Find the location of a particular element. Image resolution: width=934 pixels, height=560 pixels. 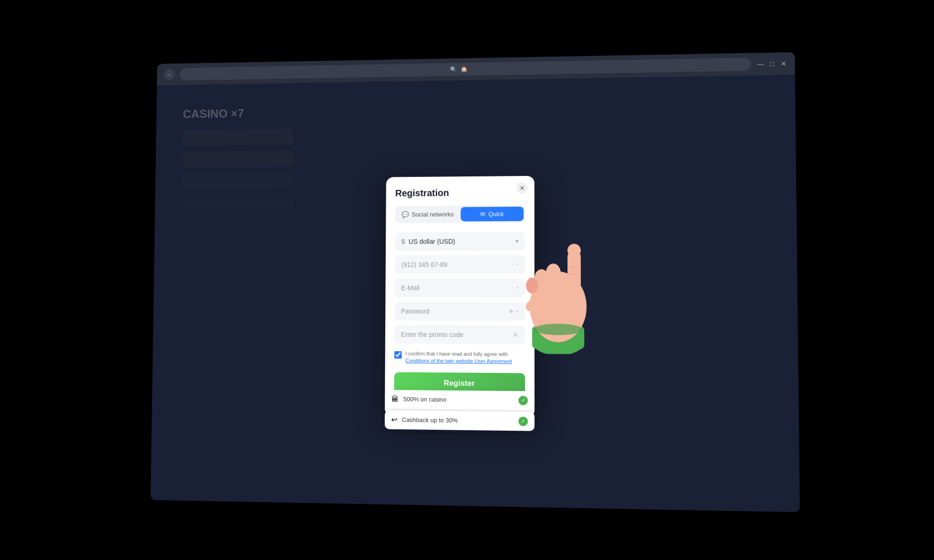

promo-check-cashback: ✓ is located at coordinates (523, 421).